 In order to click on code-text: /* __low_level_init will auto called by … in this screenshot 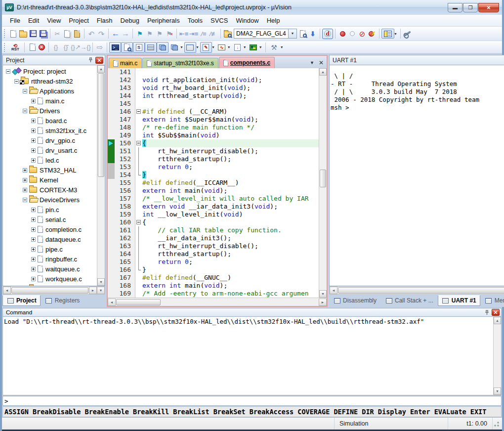, I will do `click(230, 199)`.